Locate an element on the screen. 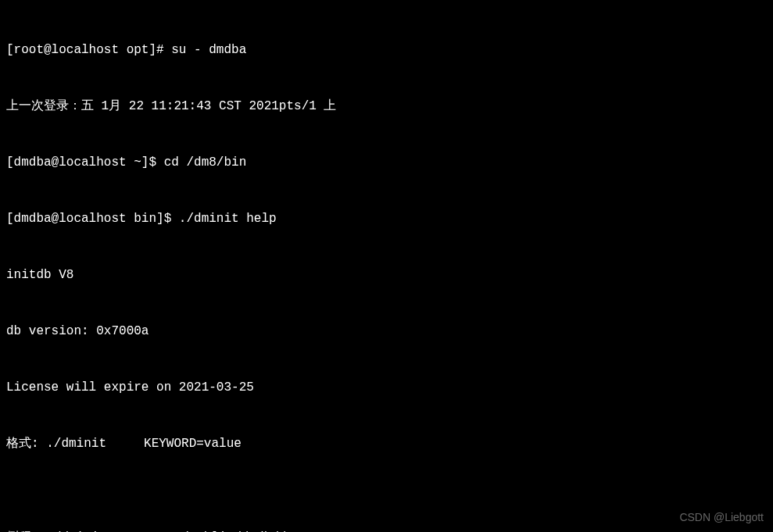  prompt-line: [dmdba@localhost ~]$ cd /dm8/bin is located at coordinates (386, 162).